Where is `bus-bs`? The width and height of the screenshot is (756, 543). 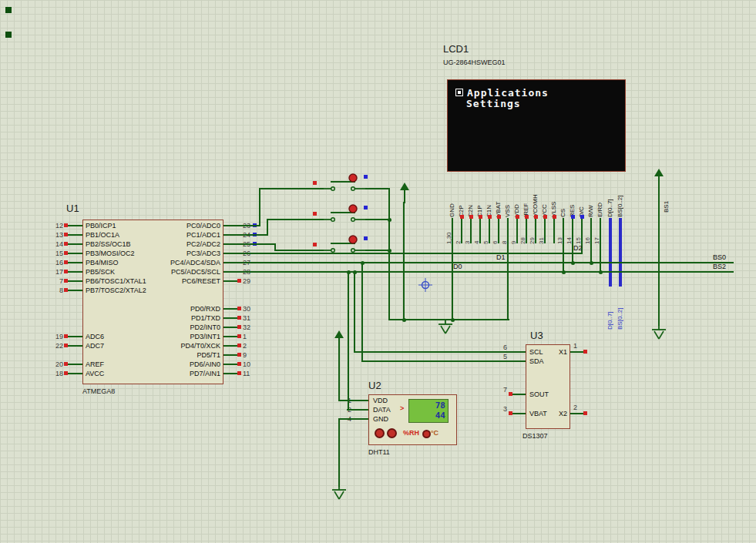
bus-bs is located at coordinates (620, 253).